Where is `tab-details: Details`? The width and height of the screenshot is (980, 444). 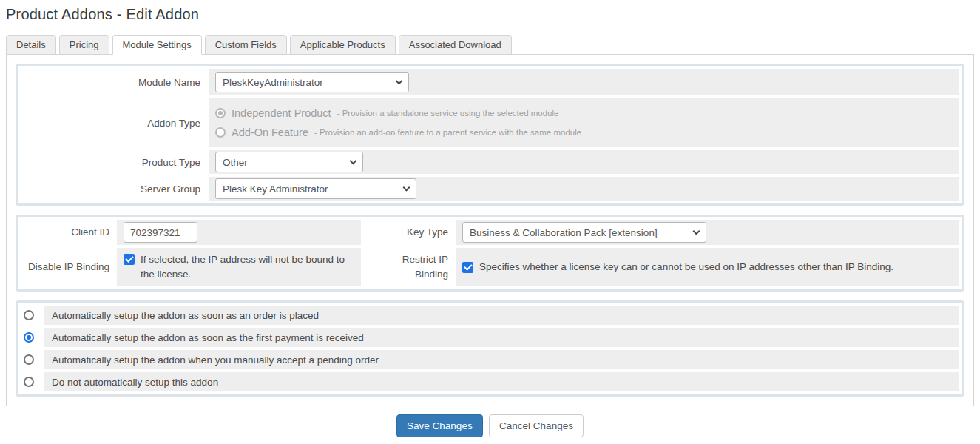 tab-details: Details is located at coordinates (31, 44).